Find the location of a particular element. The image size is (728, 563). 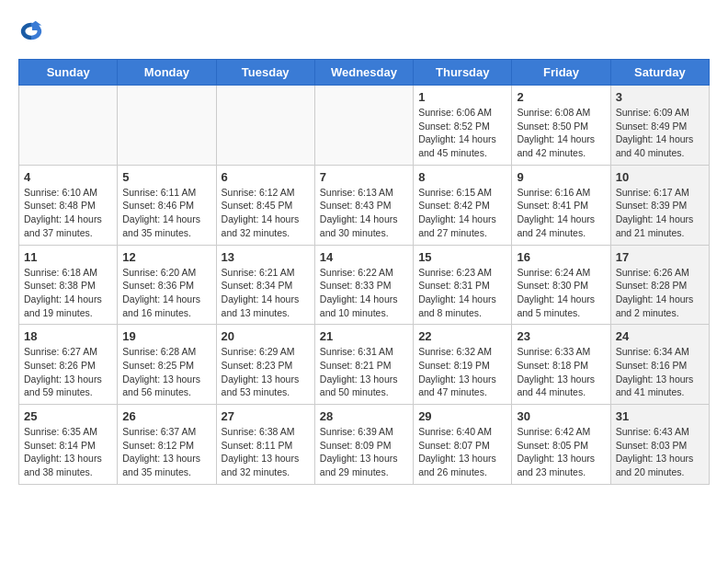

day-number: 26 is located at coordinates (166, 416).